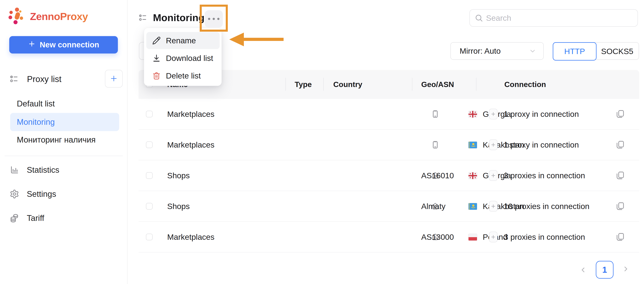 The image size is (644, 284). Describe the element at coordinates (604, 270) in the screenshot. I see `page-number-button: 1` at that location.